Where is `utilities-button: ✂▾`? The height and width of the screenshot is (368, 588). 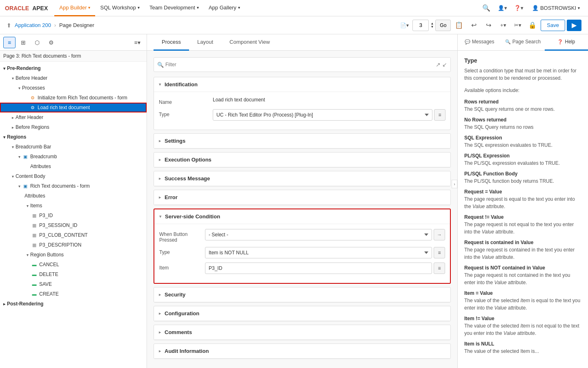 utilities-button: ✂▾ is located at coordinates (518, 25).